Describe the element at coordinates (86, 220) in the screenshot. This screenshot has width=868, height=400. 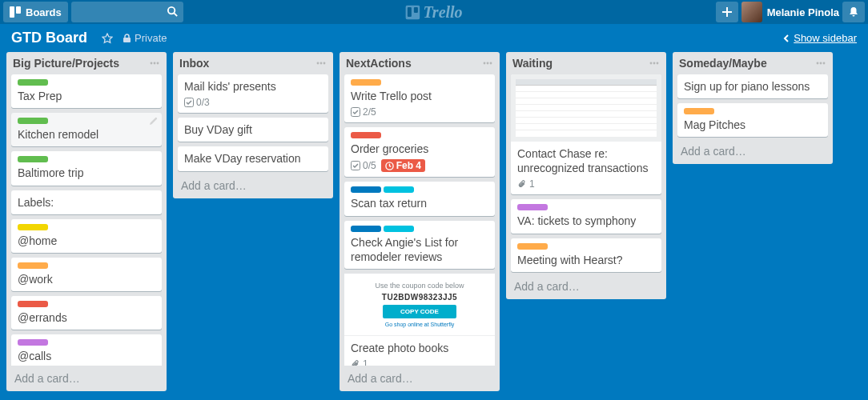
I see `list-cards: Tax PrepKitchen remodelBaltimore tripLab…` at that location.